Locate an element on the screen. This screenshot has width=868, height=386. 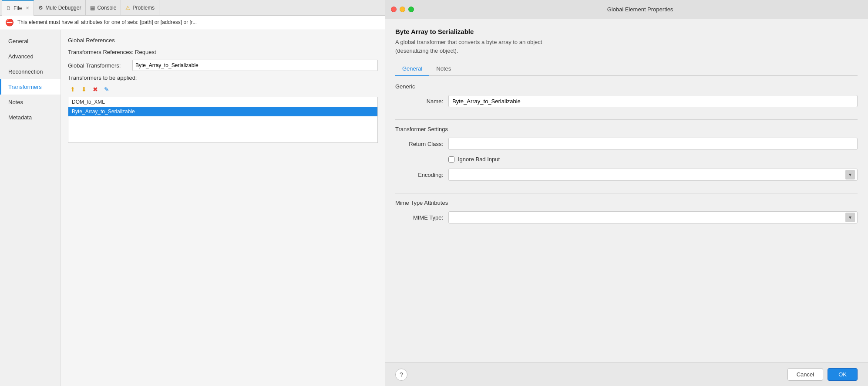
transformers-list: DOM_to_XML Byte_Array_to_Serializable is located at coordinates (223, 120).